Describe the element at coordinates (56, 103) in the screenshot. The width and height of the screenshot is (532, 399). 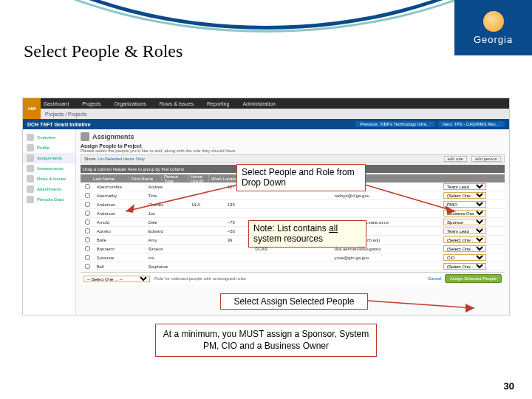
I see `nav-item: Dashboard` at that location.